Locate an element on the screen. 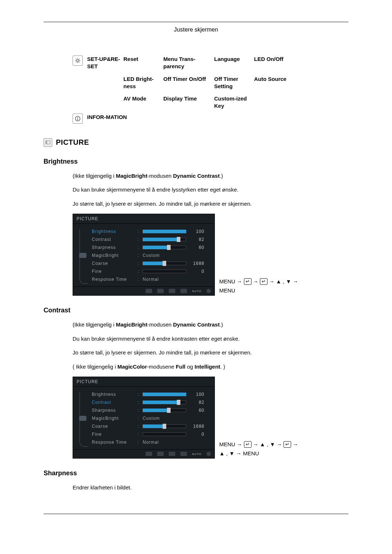  brightness-heading: Brightness is located at coordinates (196, 162).